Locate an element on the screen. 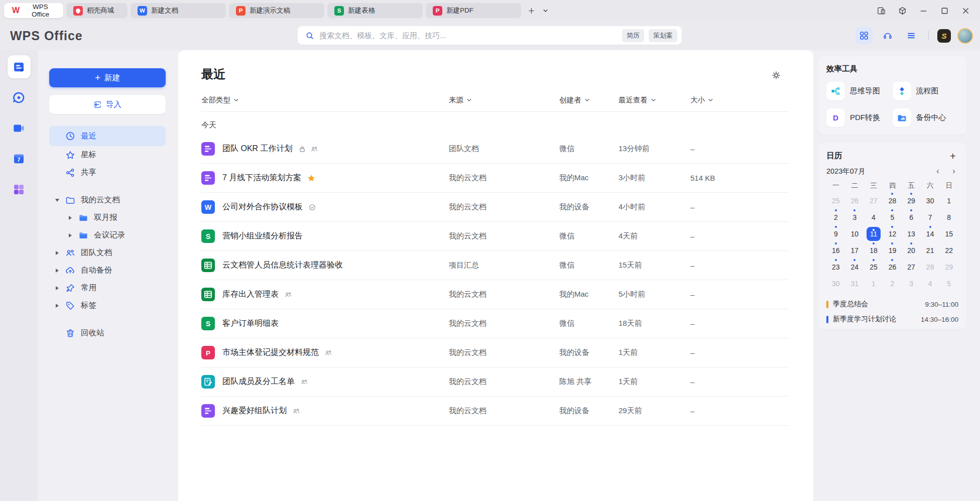  file-row: 市场主体登记提交材料规范 我的云文档 我的设备 1天前 – is located at coordinates (495, 353).